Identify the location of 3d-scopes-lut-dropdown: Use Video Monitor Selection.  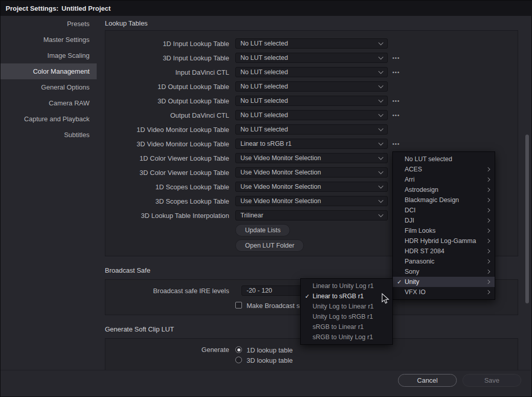
(312, 201).